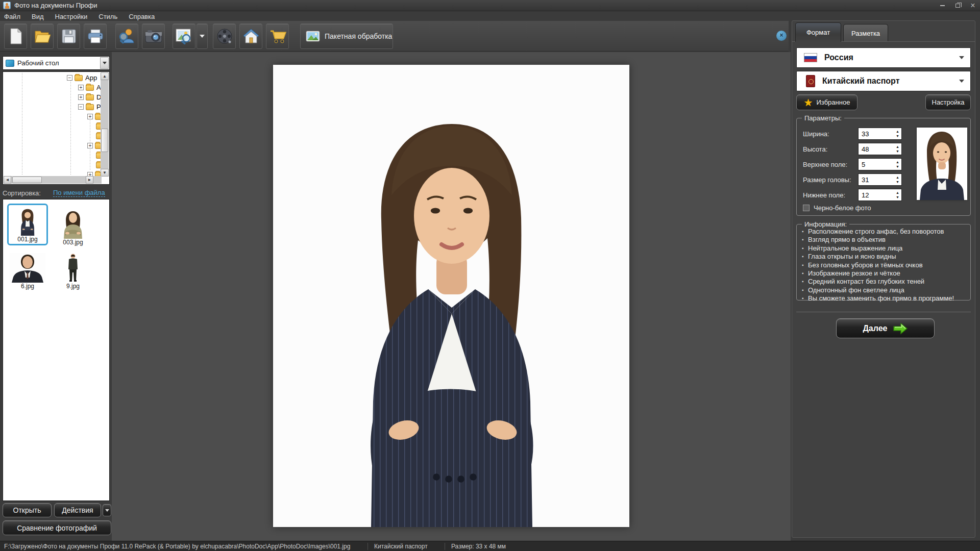  I want to click on menu-file: Файл, so click(12, 16).